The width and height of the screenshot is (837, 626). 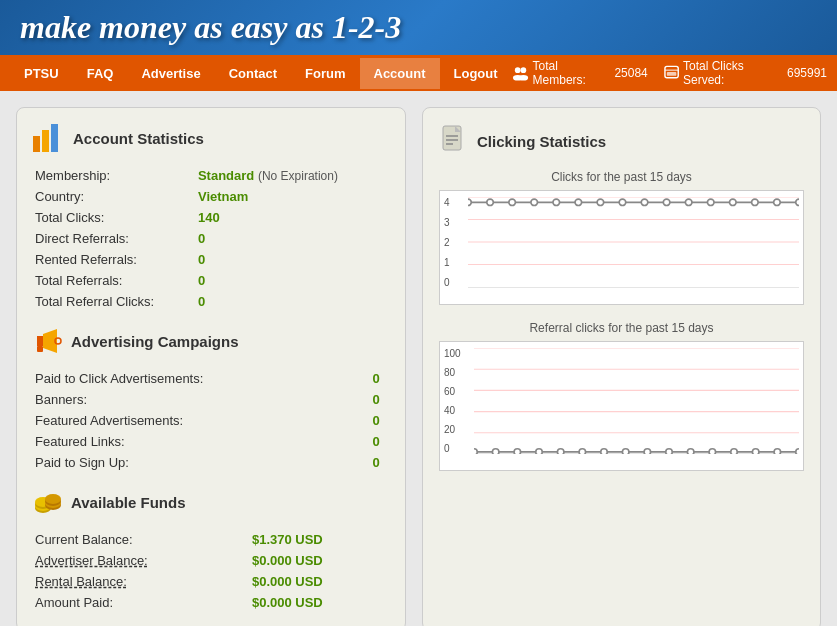 I want to click on rented-referrals-value: 0, so click(x=292, y=260).